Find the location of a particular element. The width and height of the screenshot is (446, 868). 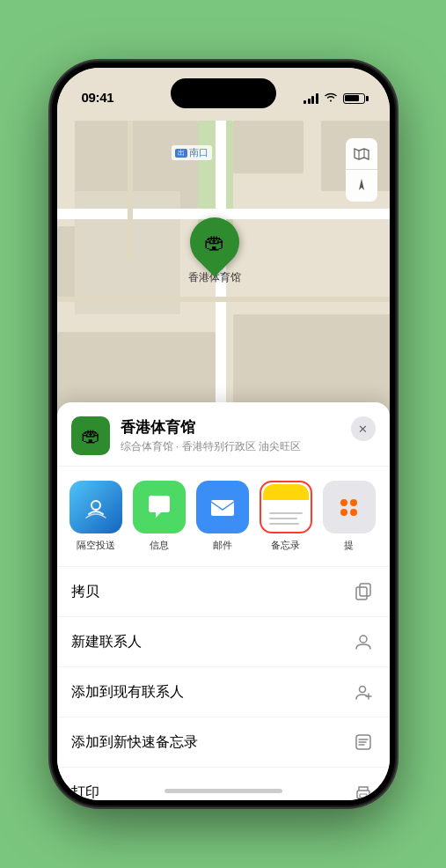

venue-info: 香港体育馆 综合体育馆 · 香港特别行政区 油尖旺区 is located at coordinates (248, 436).